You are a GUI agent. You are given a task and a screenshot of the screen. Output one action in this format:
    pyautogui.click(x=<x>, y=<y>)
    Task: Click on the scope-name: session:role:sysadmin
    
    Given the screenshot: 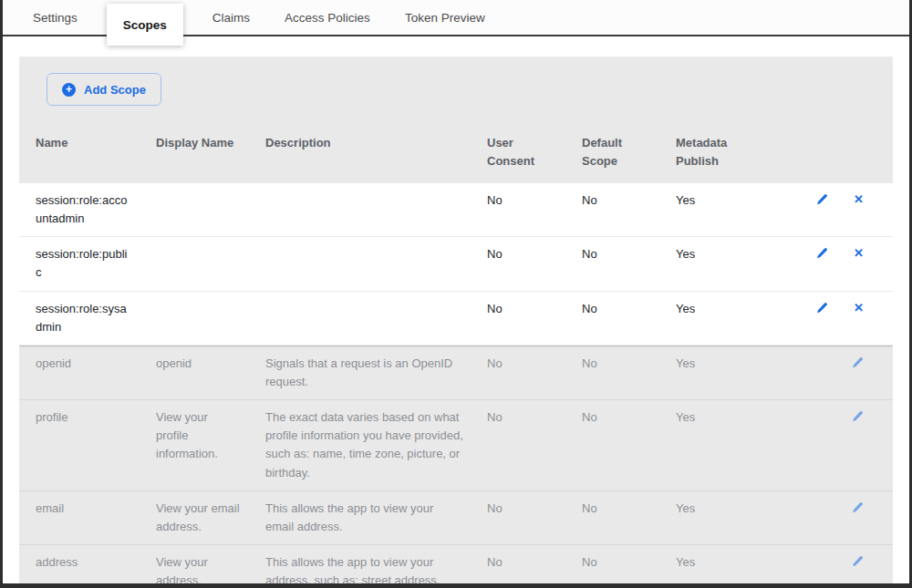 What is the action you would take?
    pyautogui.click(x=96, y=318)
    